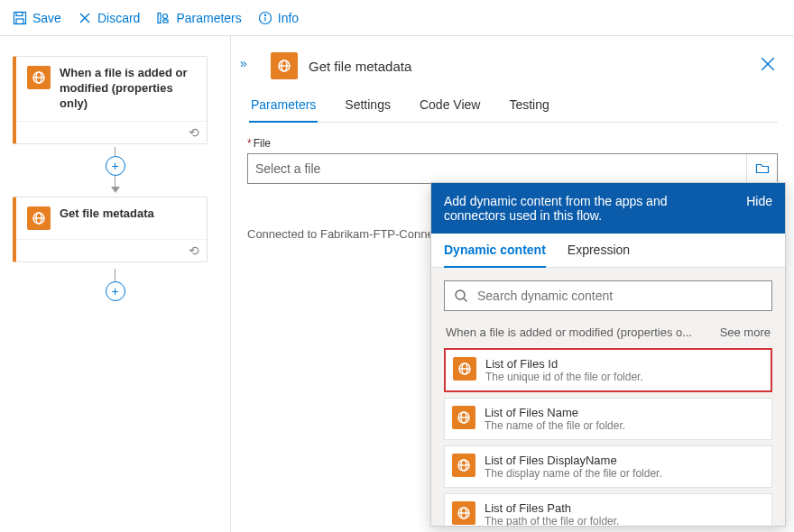 This screenshot has height=532, width=794. Describe the element at coordinates (745, 332) in the screenshot. I see `see-more-link: See more` at that location.